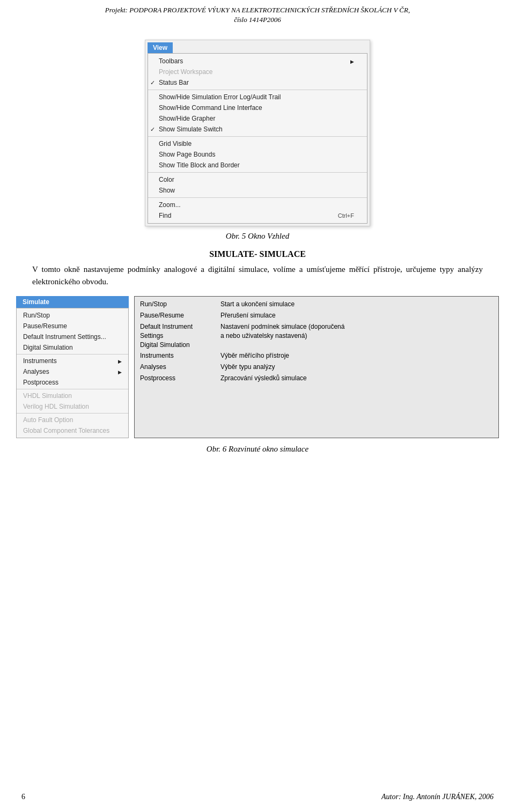 The image size is (515, 812). I want to click on page-header: Projekt: PODPORA PROJEKTOVÉ VÝUKY NA ELE…, so click(258, 14).